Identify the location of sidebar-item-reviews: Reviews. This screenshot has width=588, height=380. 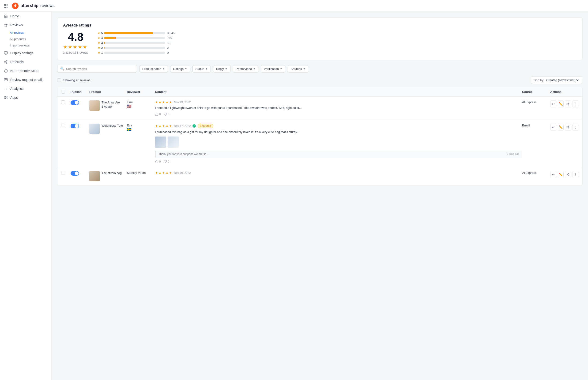
(26, 25).